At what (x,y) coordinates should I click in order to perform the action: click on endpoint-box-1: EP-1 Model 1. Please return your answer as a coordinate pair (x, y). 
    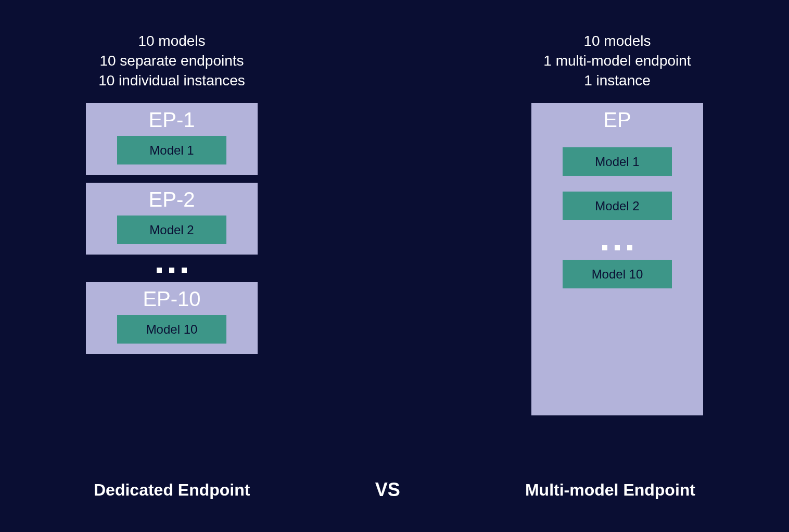
    Looking at the image, I should click on (172, 139).